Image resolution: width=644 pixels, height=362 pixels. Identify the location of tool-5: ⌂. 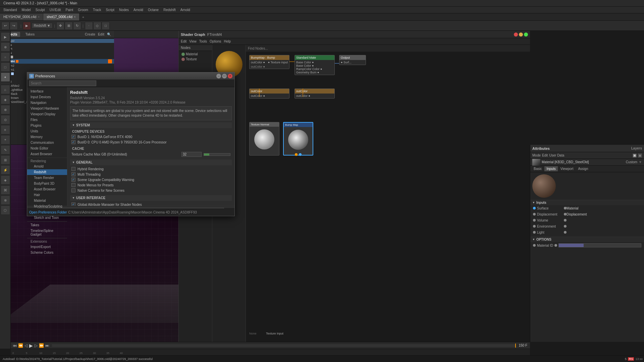
(5, 89).